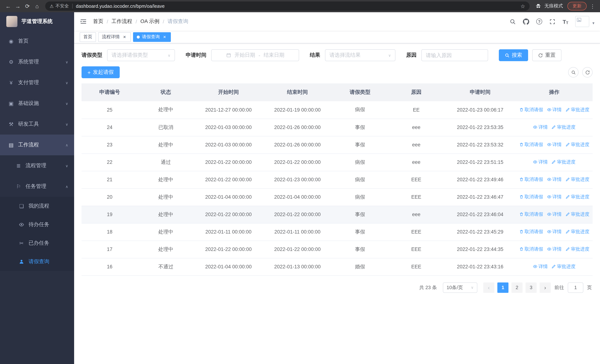 This screenshot has height=364, width=600. What do you see at coordinates (545, 287) in the screenshot?
I see `next-page-button: ›` at bounding box center [545, 287].